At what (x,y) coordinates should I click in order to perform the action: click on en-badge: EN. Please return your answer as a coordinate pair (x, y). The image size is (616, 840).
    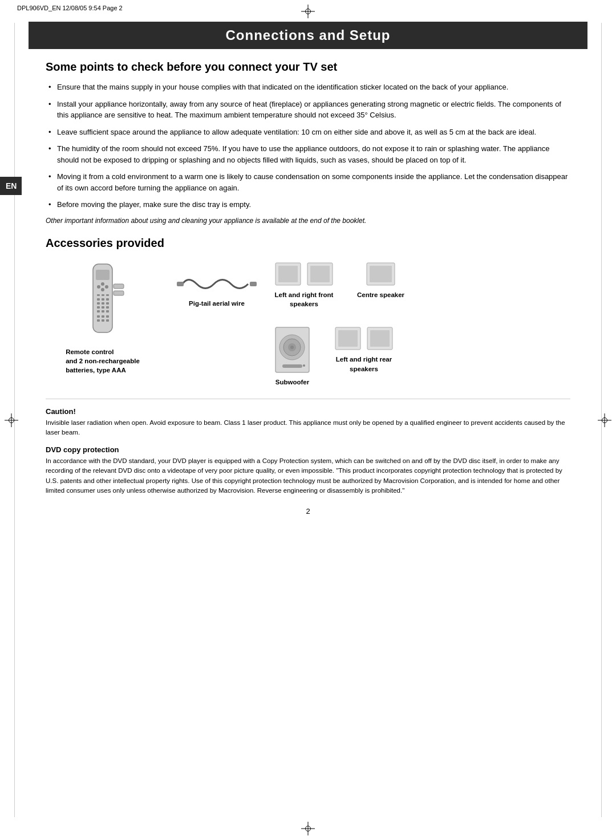
    Looking at the image, I should click on (11, 186).